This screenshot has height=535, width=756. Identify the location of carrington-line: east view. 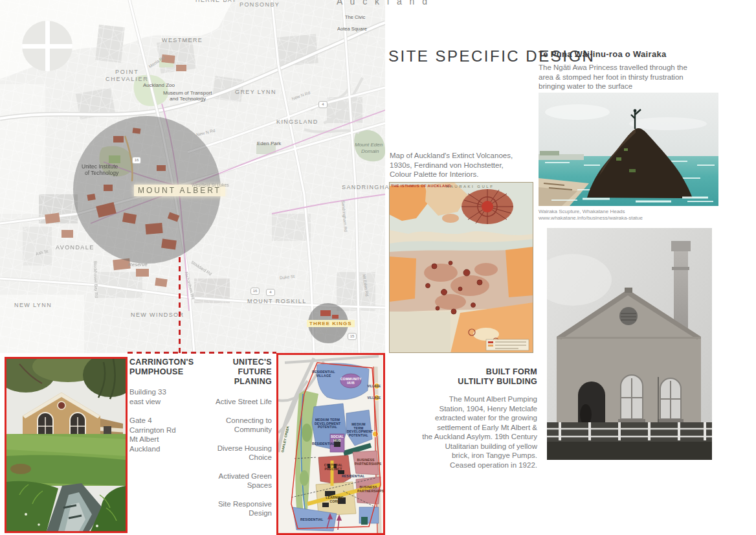
(166, 402).